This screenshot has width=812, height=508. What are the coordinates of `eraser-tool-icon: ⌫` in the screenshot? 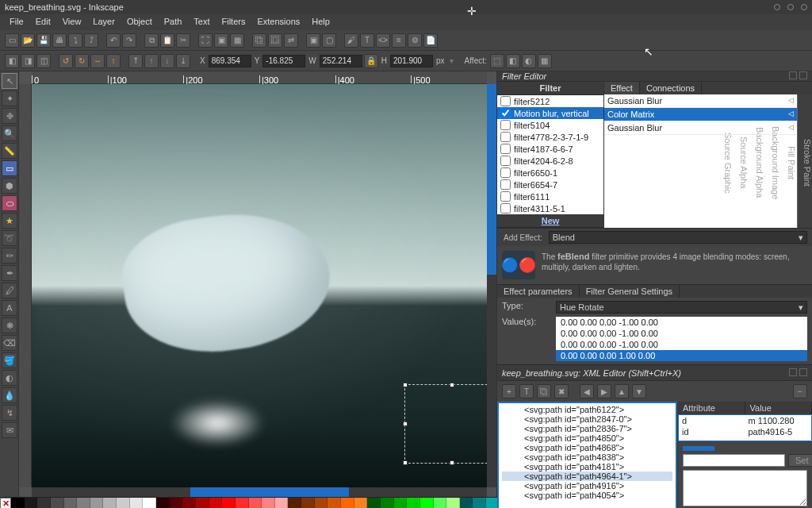 It's located at (10, 343).